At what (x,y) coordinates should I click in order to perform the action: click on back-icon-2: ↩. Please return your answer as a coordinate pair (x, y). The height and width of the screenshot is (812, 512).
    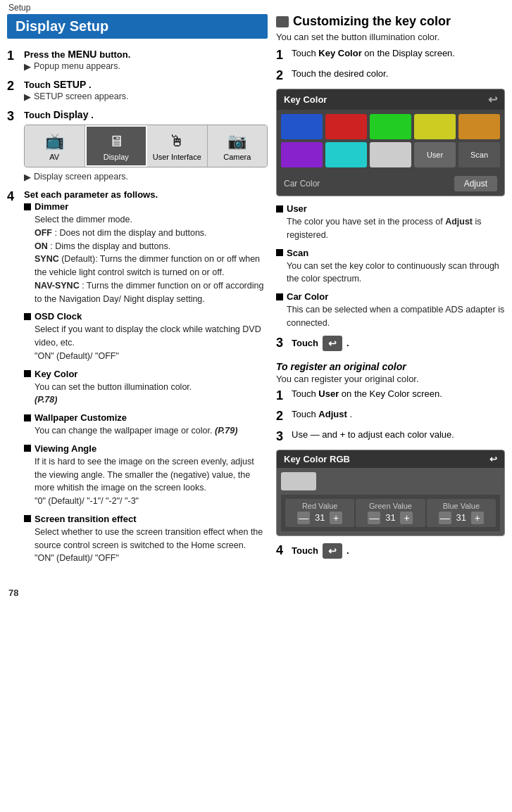
    Looking at the image, I should click on (332, 551).